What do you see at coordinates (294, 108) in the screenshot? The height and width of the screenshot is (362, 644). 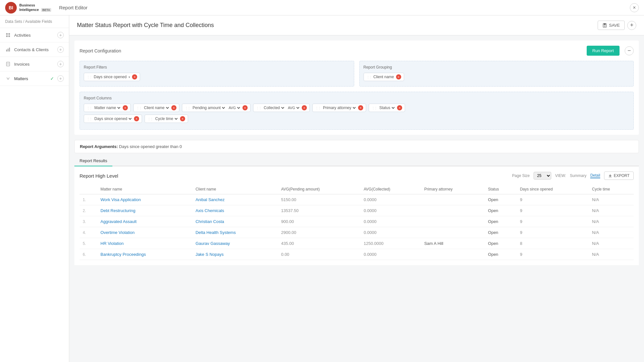 I see `col-agg-collected: AVG` at bounding box center [294, 108].